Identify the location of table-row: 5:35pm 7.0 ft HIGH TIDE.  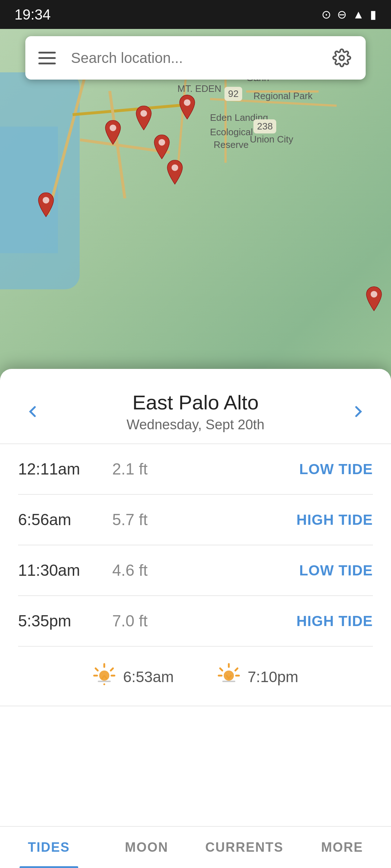
(196, 621).